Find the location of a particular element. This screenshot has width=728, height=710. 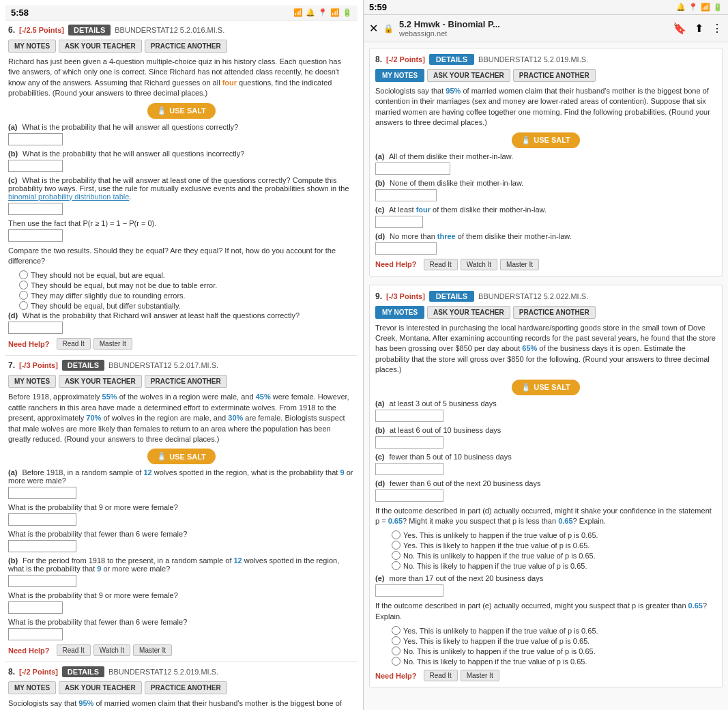

q9-radio-e-3-input is located at coordinates (396, 651).